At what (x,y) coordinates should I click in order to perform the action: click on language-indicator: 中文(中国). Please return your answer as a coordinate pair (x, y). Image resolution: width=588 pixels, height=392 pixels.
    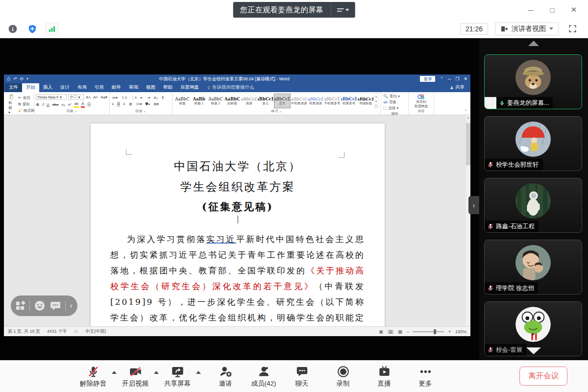
    Looking at the image, I should click on (96, 331).